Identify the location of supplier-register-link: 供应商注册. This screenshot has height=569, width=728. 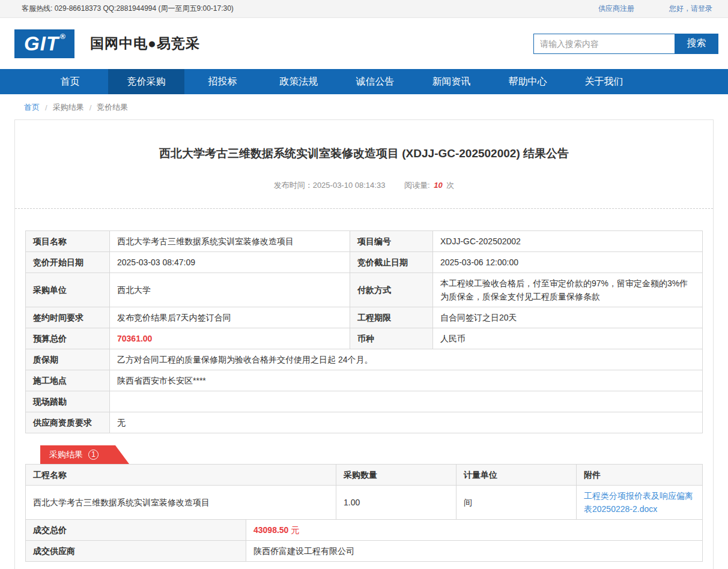
(616, 8).